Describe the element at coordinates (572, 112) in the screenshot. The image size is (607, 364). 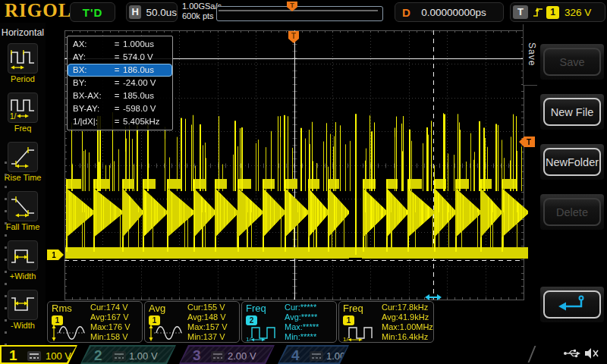
I see `new-file-button: New File` at that location.